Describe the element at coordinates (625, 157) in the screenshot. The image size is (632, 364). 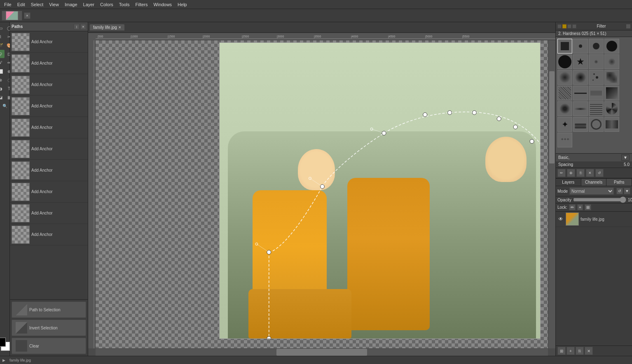
I see `category-dropdown: ▼` at that location.